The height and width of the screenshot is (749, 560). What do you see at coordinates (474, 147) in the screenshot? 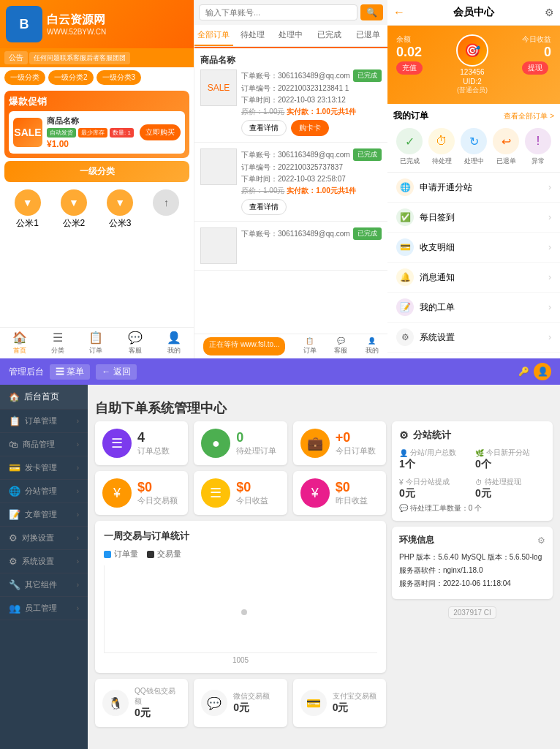
I see `order-icon-processing: ↻ 处理中` at bounding box center [474, 147].